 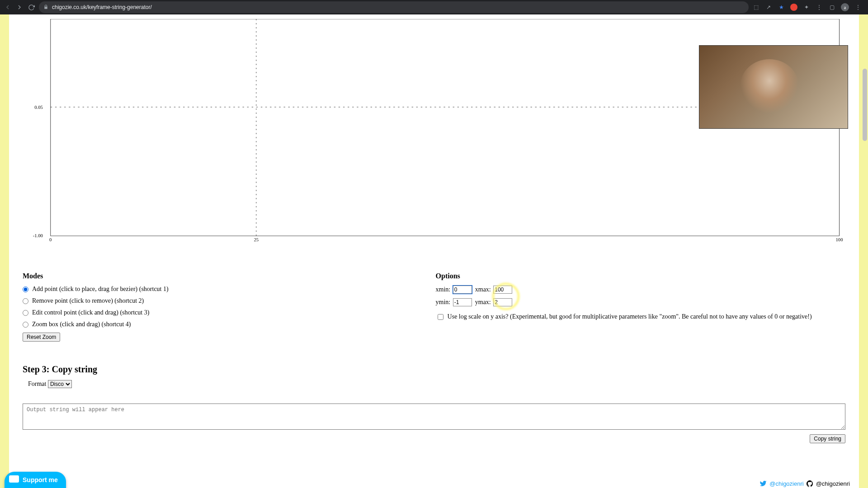 What do you see at coordinates (37, 384) in the screenshot?
I see `format-label: Format` at bounding box center [37, 384].